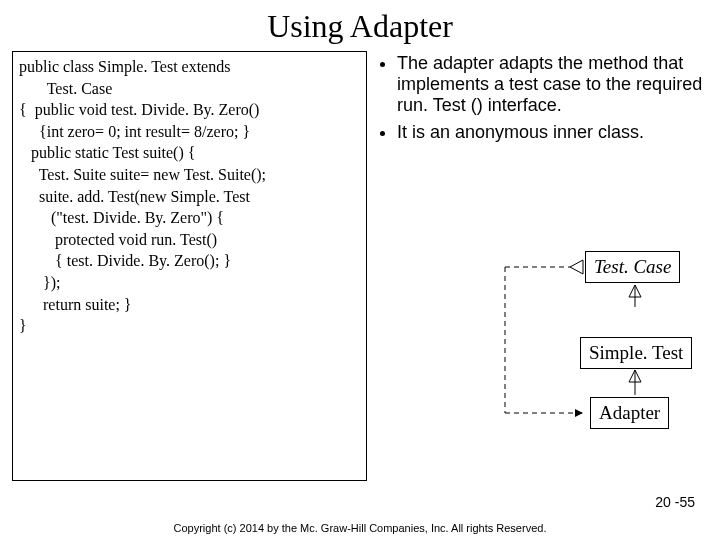 This screenshot has height=540, width=720. Describe the element at coordinates (190, 132) in the screenshot. I see `code-line: {int zero= 0; int result= 8/zero; }` at that location.